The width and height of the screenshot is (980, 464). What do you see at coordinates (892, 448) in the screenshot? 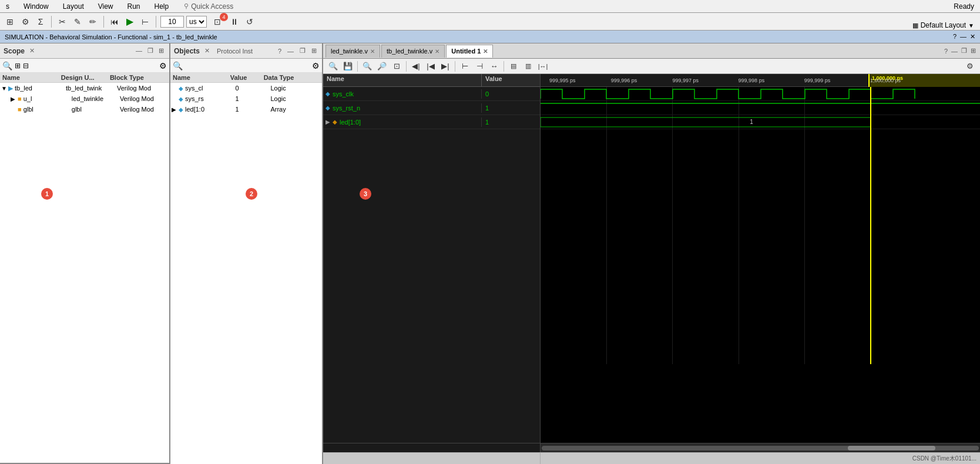
I see `wave-hscroll-thumb` at bounding box center [892, 448].